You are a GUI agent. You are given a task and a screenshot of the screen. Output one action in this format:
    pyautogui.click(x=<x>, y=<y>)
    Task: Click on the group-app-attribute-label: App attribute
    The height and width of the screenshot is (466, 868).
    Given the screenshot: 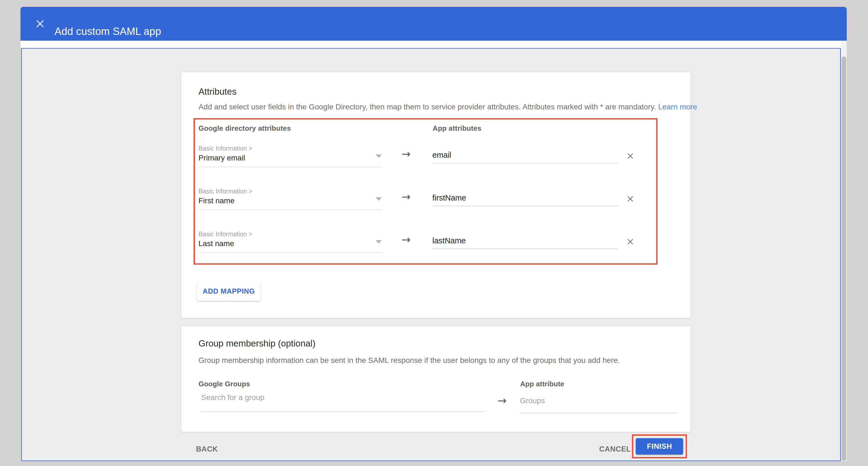 What is the action you would take?
    pyautogui.click(x=542, y=384)
    